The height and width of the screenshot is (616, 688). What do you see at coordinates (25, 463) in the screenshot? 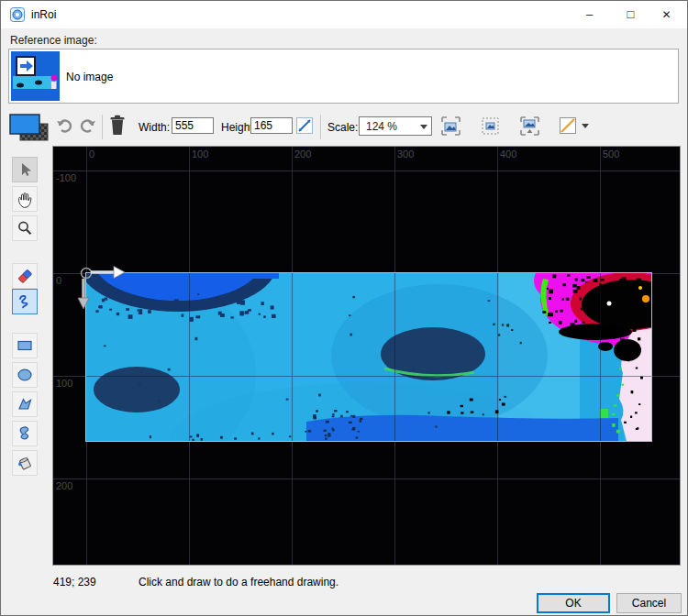
I see `fill-tool-button` at bounding box center [25, 463].